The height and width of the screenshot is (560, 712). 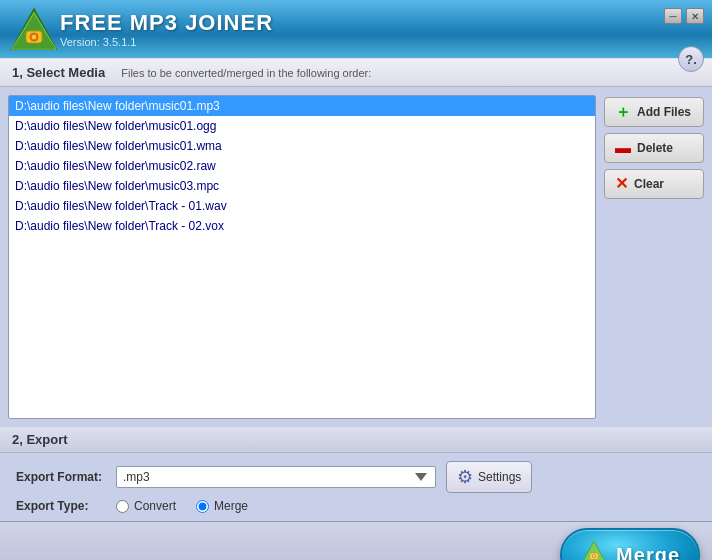 What do you see at coordinates (58, 72) in the screenshot?
I see `section1-label: 1, Select Media` at bounding box center [58, 72].